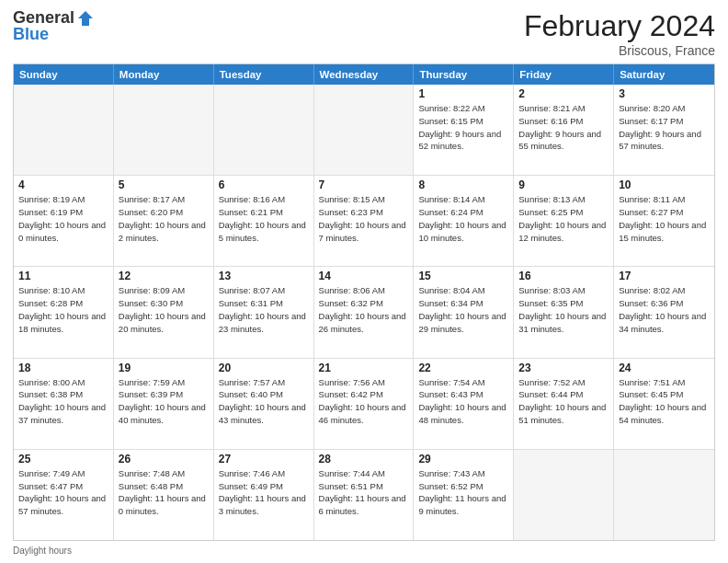  Describe the element at coordinates (564, 404) in the screenshot. I see `calendar-cell: 23Sunrise: 7:52 AM Sunset: 6:44 PM Dayli…` at that location.